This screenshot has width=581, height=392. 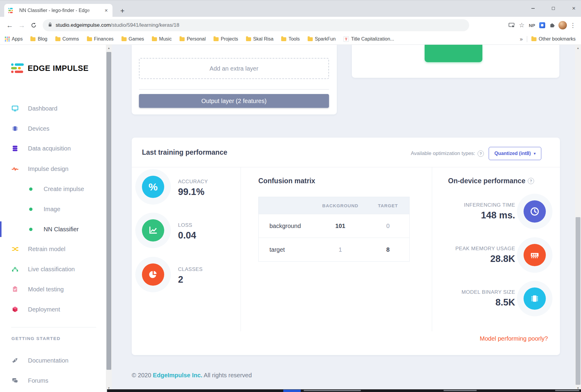 I want to click on sidebar-item-create-impulse: Create impulse, so click(x=53, y=189).